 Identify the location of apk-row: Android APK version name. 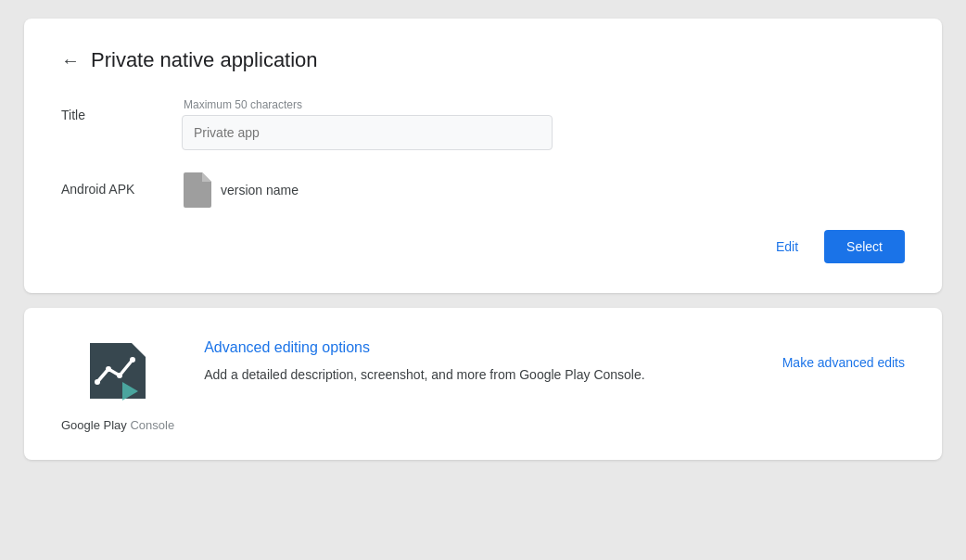
(483, 190).